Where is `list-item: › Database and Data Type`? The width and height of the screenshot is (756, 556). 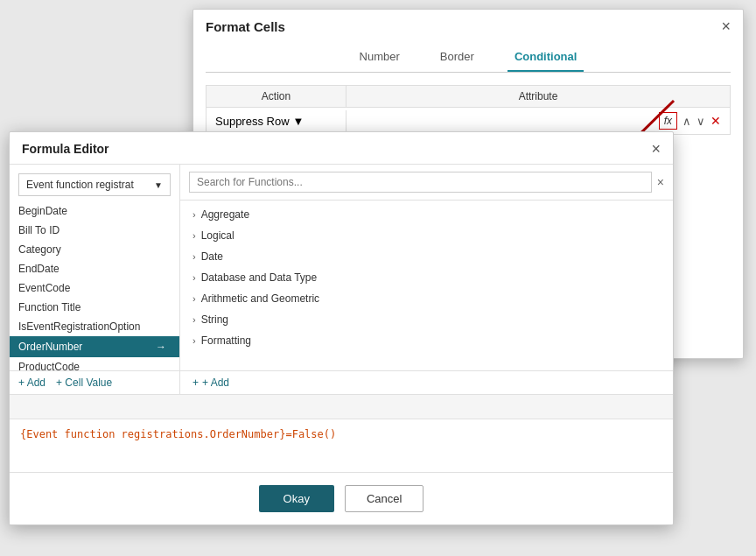
list-item: › Database and Data Type is located at coordinates (427, 278).